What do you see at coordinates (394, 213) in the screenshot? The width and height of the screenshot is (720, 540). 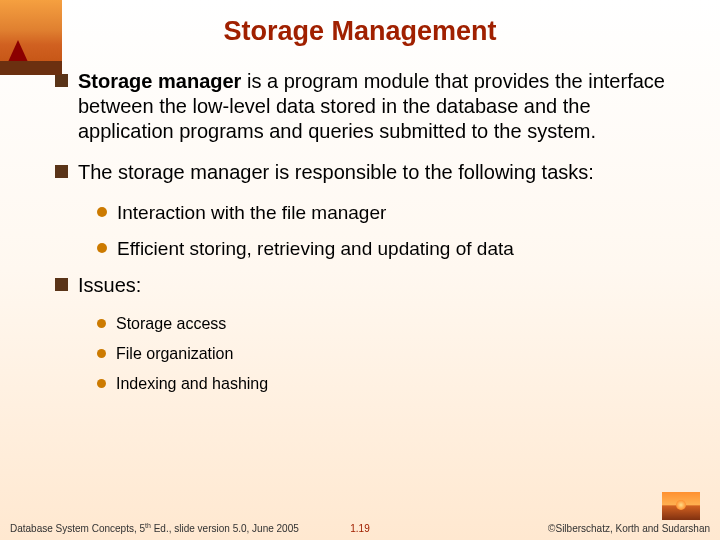 I see `sub-item: Interaction with the file manager` at bounding box center [394, 213].